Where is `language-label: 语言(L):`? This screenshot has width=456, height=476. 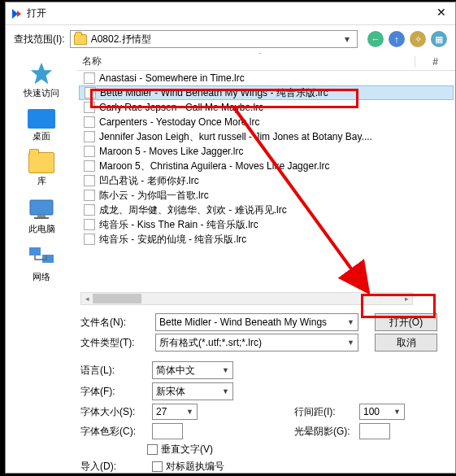
language-label: 语言(L): is located at coordinates (112, 371).